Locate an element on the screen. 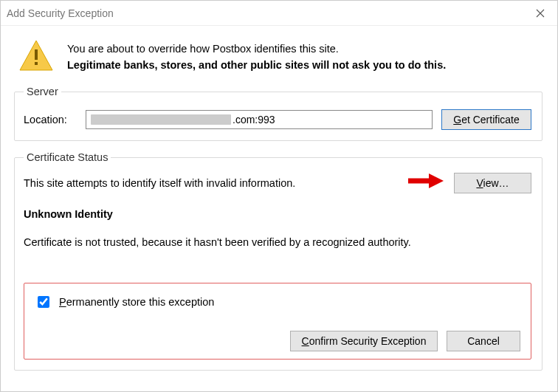 The width and height of the screenshot is (558, 392). cert-status-text: This site attempts to identify itself wi… is located at coordinates (211, 184).